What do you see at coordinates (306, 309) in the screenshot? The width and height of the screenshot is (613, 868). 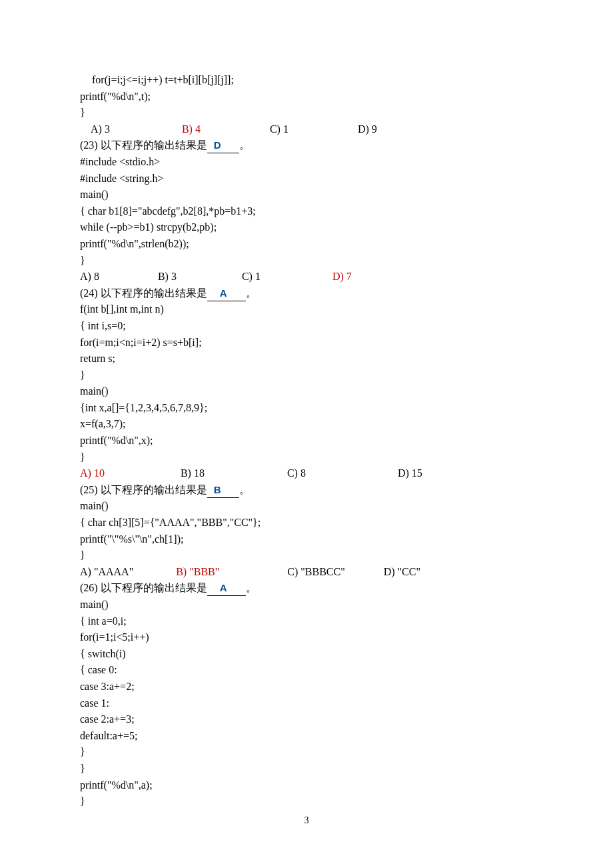 I see `code-line: f(int b[],int m,int n)` at bounding box center [306, 309].